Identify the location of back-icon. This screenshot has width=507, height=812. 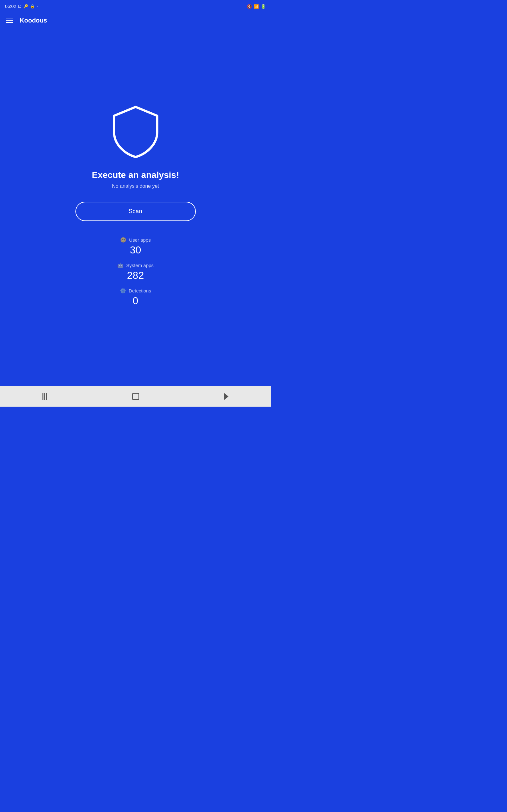
(226, 397).